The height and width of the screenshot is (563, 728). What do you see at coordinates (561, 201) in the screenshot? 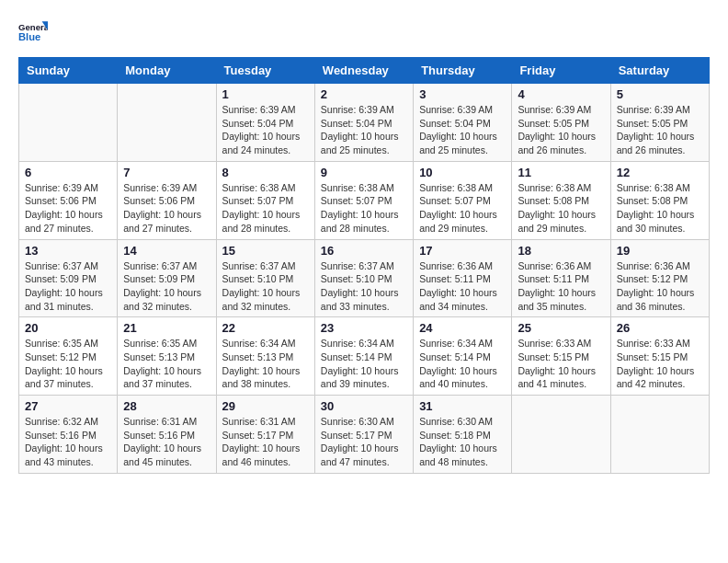
I see `day-cell-11: 11Sunrise: 6:38 AM Sunset: 5:08 PM Dayli…` at bounding box center [561, 201].